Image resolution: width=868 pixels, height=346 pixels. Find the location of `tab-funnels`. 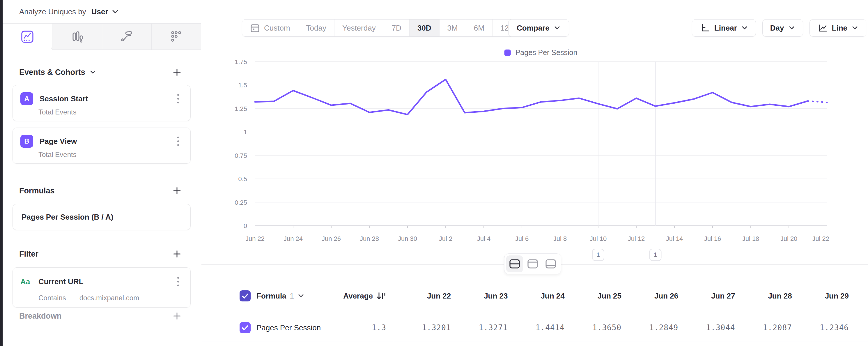

tab-funnels is located at coordinates (77, 37).